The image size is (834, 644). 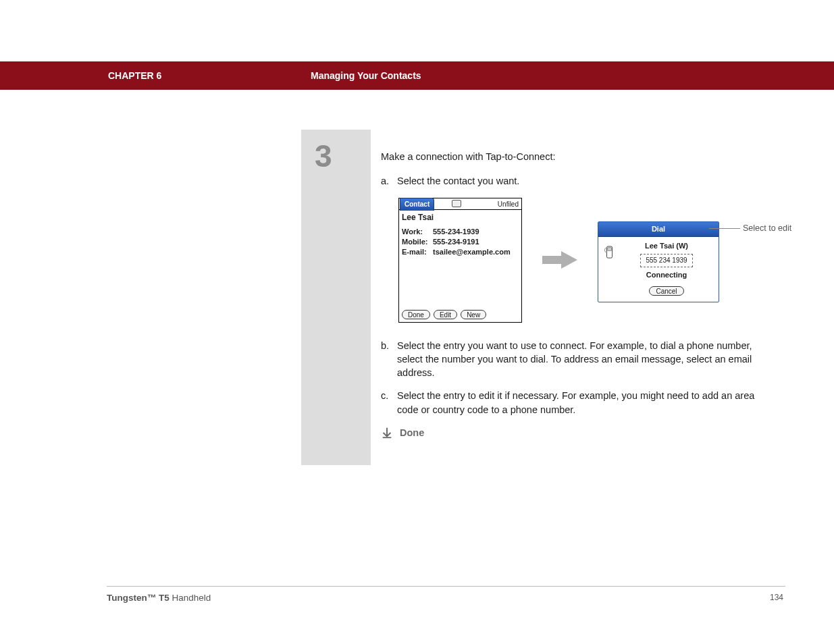 What do you see at coordinates (473, 315) in the screenshot?
I see `new-button: New` at bounding box center [473, 315].